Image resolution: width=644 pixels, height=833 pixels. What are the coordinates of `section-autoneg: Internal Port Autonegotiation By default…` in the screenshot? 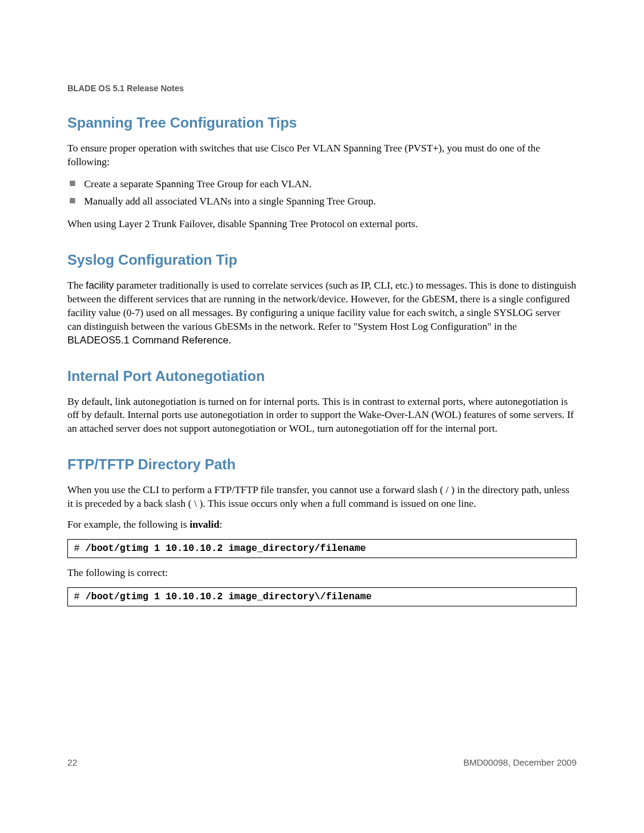 It's located at (322, 402).